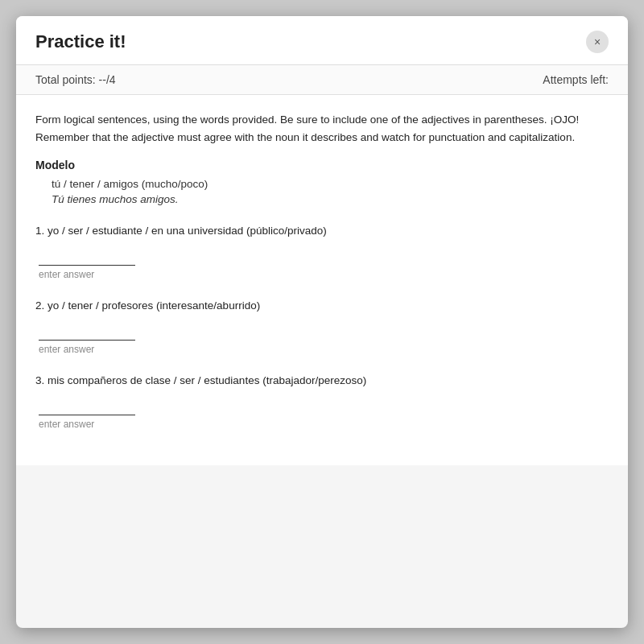  Describe the element at coordinates (322, 253) in the screenshot. I see `question-block-1: 1. yo / ser / estudiante / en una univer…` at that location.